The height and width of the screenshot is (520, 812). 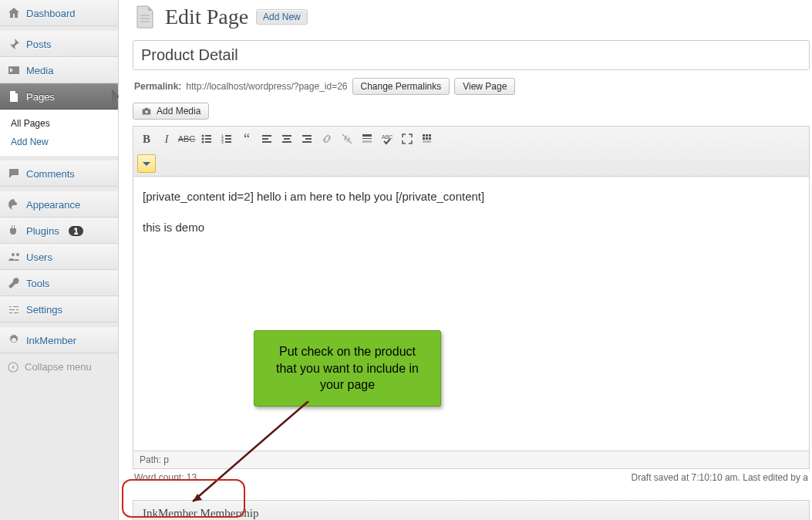 What do you see at coordinates (14, 231) in the screenshot?
I see `plugins-icon` at bounding box center [14, 231].